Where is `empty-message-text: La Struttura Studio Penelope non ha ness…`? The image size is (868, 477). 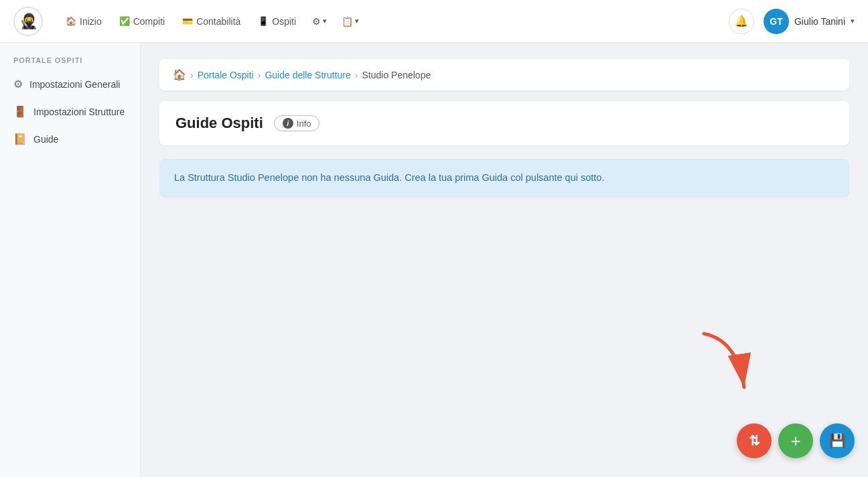 empty-message-text: La Struttura Studio Penelope non ha ness… is located at coordinates (389, 178).